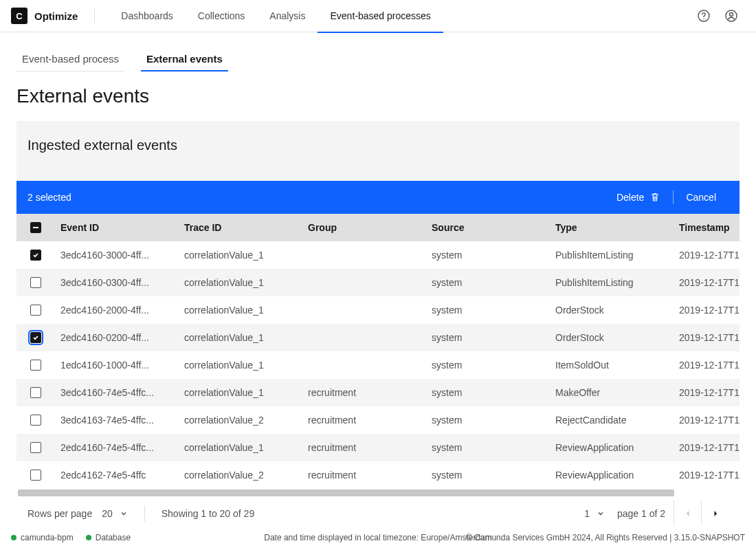 This screenshot has height=550, width=756. I want to click on delete-label: Delete, so click(630, 197).